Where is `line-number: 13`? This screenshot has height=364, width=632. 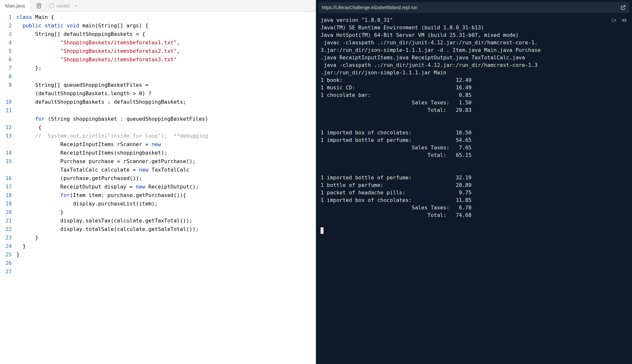 line-number: 13 is located at coordinates (6, 136).